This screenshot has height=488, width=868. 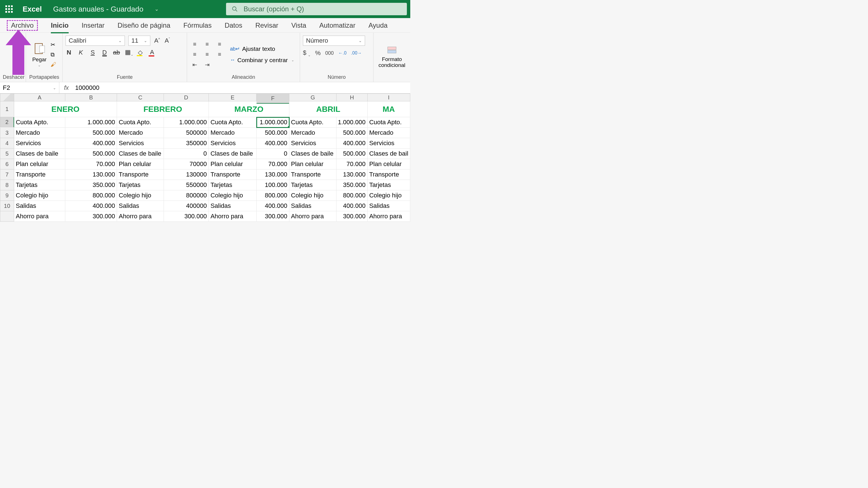 I want to click on row-header: 6, so click(x=7, y=164).